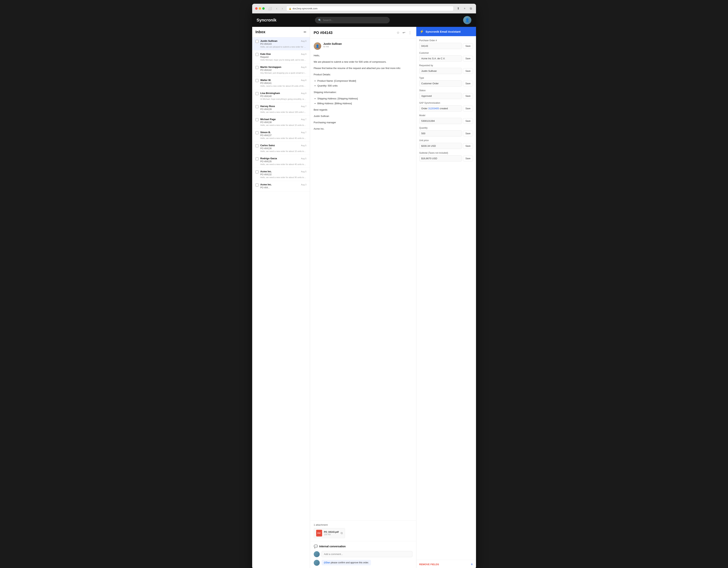 Image resolution: width=728 pixels, height=568 pixels. What do you see at coordinates (281, 109) in the screenshot?
I see `inbox-item: Harvey Ross Aug 7 PO #04139 Hello, we ne…` at bounding box center [281, 109].